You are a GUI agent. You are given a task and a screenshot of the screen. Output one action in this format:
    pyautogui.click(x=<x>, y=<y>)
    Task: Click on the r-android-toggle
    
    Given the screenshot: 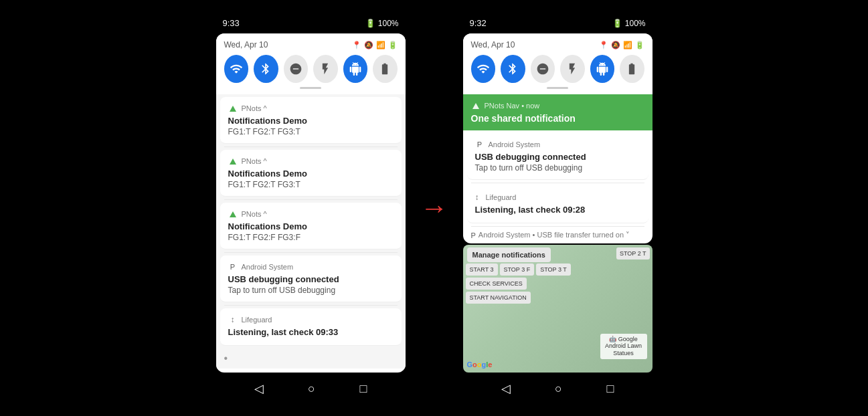 What is the action you would take?
    pyautogui.click(x=602, y=69)
    